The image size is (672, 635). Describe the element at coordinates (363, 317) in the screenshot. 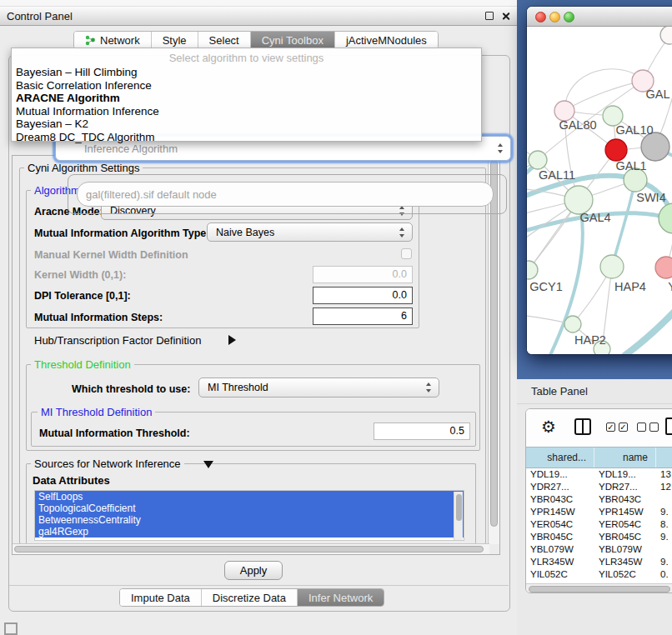

I see `mi-steps-field: 6` at that location.